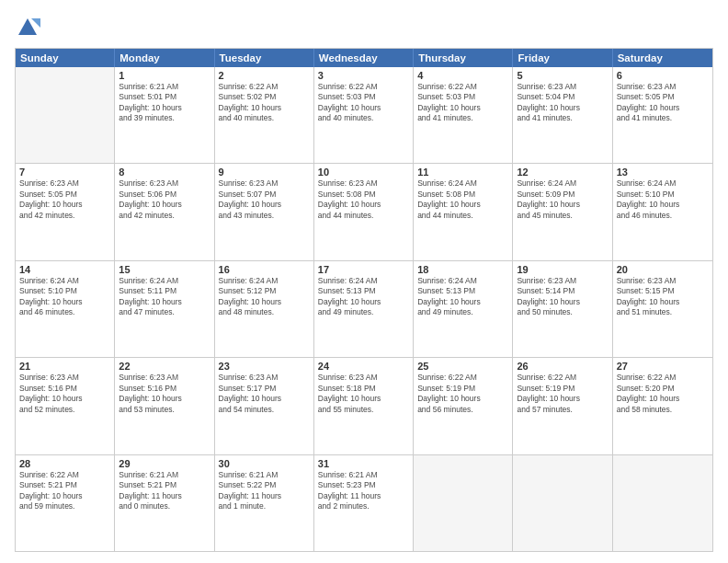 Image resolution: width=728 pixels, height=563 pixels. What do you see at coordinates (164, 291) in the screenshot?
I see `cell-info-line: Sunset: 5:11 PM` at bounding box center [164, 291].